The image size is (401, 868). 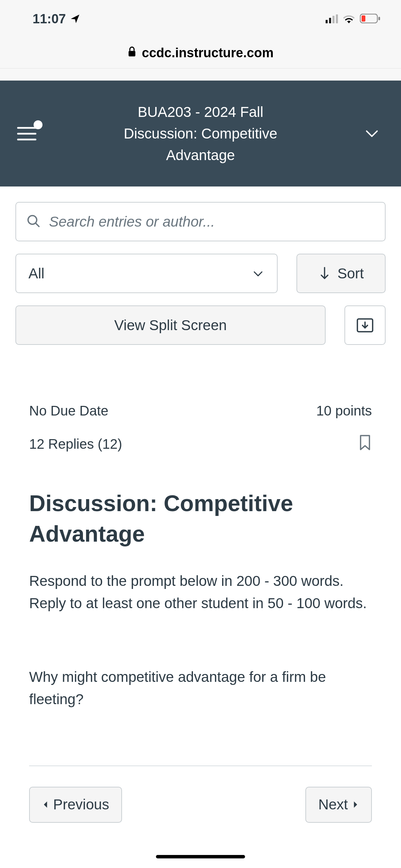 I want to click on location-icon, so click(x=75, y=19).